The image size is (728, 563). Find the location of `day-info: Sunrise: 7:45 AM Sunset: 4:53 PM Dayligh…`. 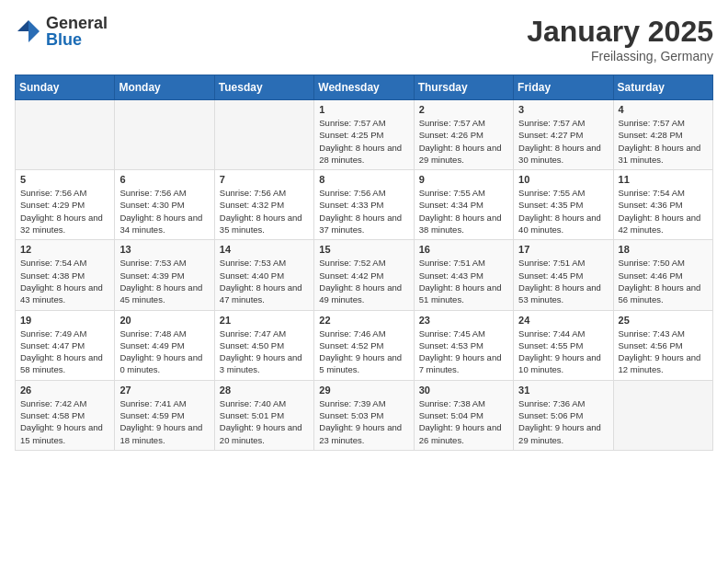

day-info: Sunrise: 7:45 AM Sunset: 4:53 PM Dayligh… is located at coordinates (463, 351).